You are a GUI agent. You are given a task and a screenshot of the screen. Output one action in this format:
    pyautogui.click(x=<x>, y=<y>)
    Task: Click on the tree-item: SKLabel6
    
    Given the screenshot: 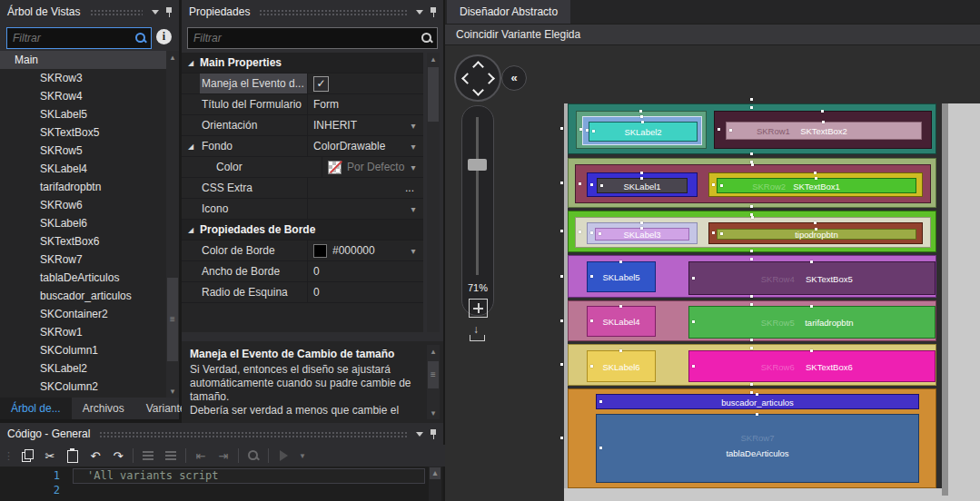 What is the action you would take?
    pyautogui.click(x=84, y=223)
    